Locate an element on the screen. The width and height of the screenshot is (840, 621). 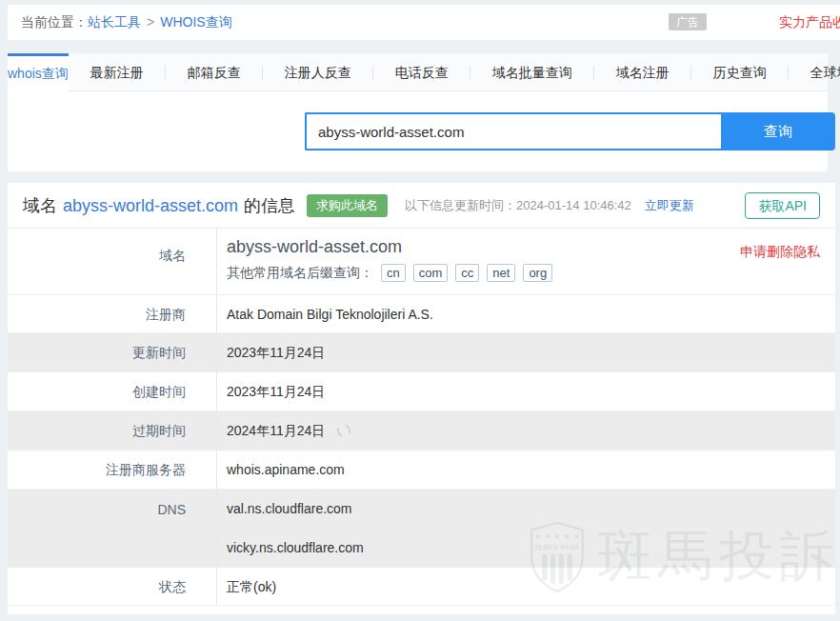
row-label: 过期时间 is located at coordinates (112, 431).